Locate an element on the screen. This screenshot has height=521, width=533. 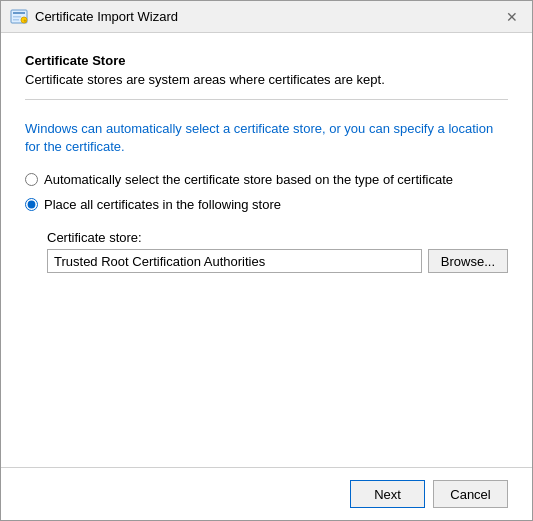
footer: Next Cancel is located at coordinates (266, 494).